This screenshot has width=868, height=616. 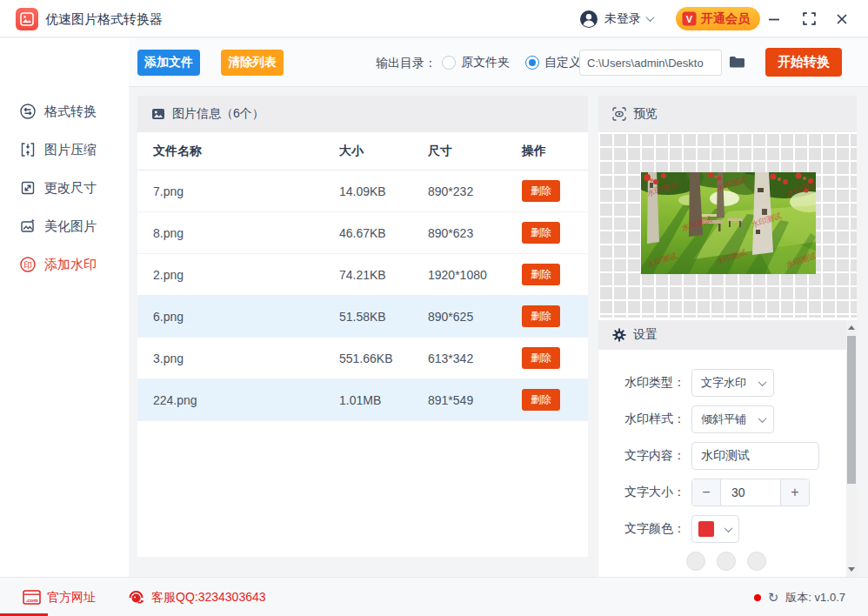 What do you see at coordinates (658, 492) in the screenshot?
I see `text-size-label: 文字大小：` at bounding box center [658, 492].